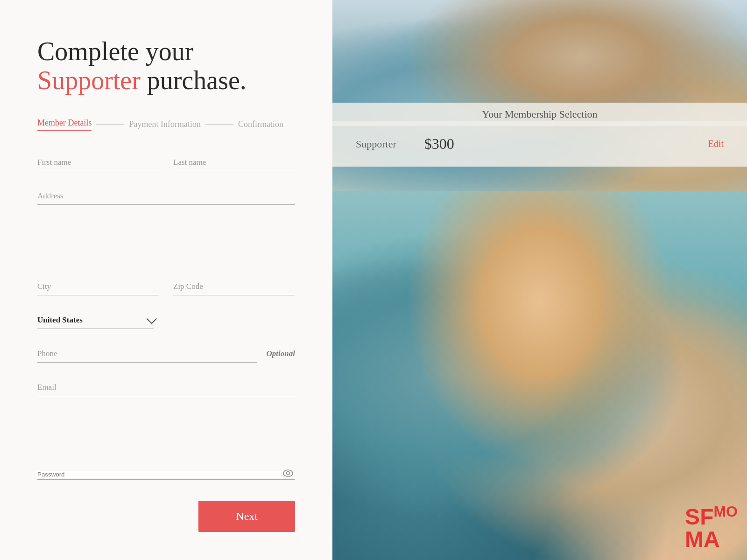 The width and height of the screenshot is (747, 560). Describe the element at coordinates (234, 162) in the screenshot. I see `last-name-input` at that location.